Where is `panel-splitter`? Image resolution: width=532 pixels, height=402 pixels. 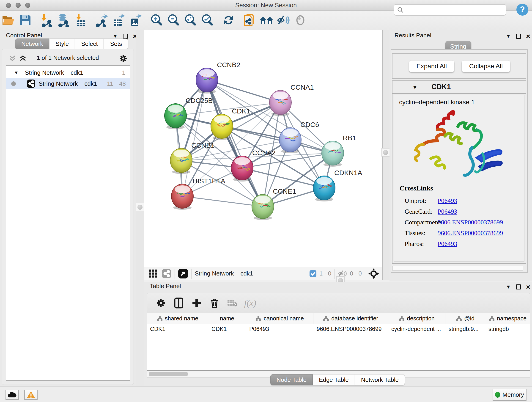
panel-splitter is located at coordinates (140, 155).